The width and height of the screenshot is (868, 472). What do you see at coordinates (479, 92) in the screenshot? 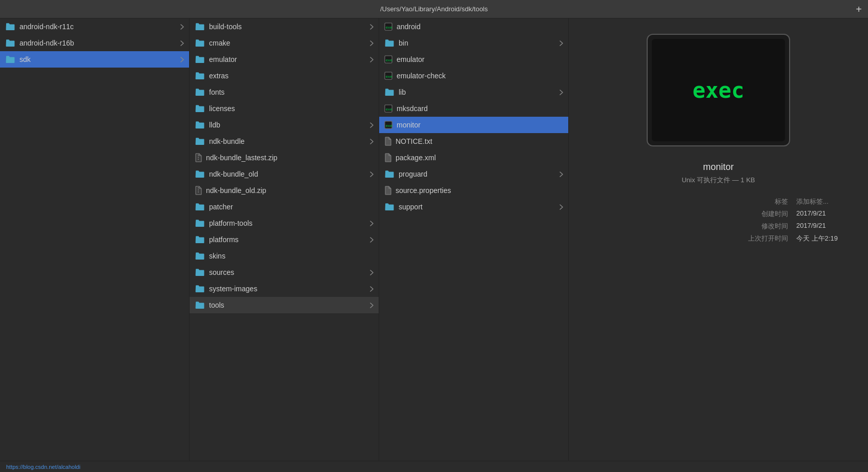
I see `item-name: lib` at bounding box center [479, 92].